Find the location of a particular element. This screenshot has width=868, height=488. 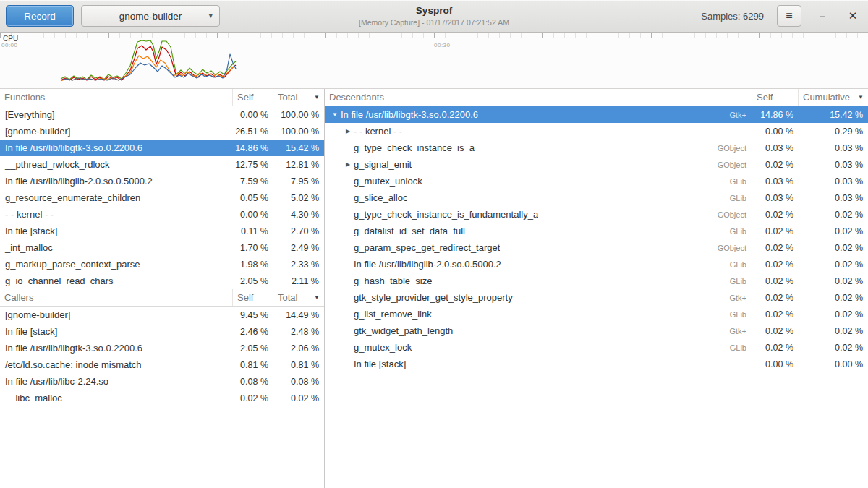

descendant-cumulative-percent: 0.03 % is located at coordinates (833, 198).